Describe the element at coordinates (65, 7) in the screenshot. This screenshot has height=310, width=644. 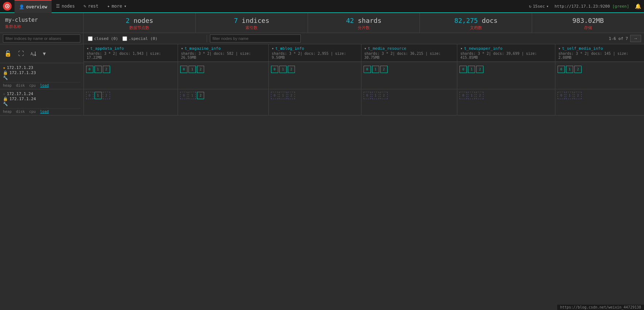
I see `nav-nodes: ☰ nodes` at that location.